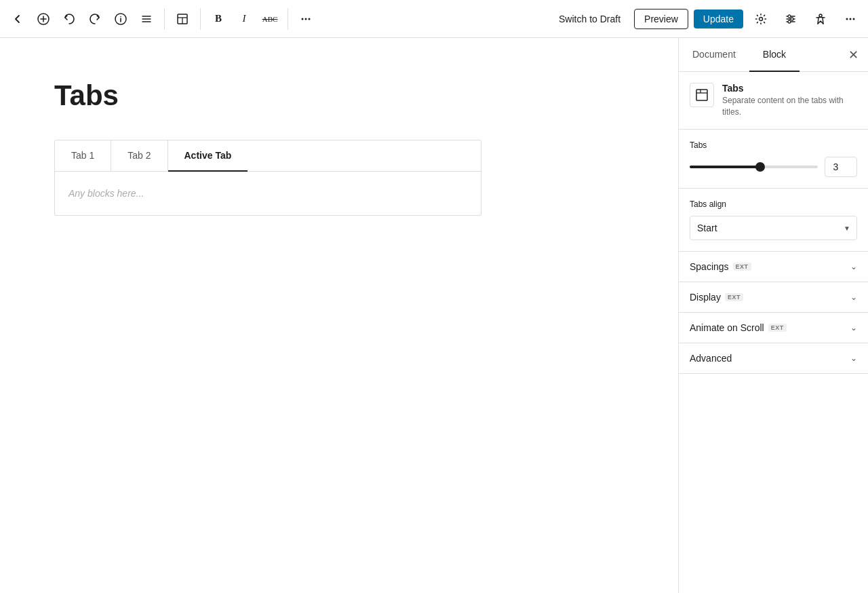 This screenshot has width=868, height=593. What do you see at coordinates (774, 55) in the screenshot?
I see `sidebar-tab-block: Block` at bounding box center [774, 55].